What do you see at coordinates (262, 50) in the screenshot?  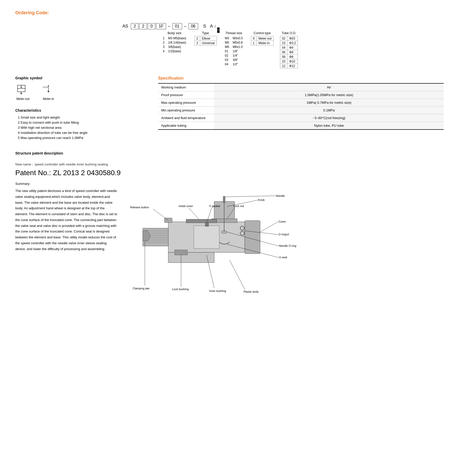 I see `control-type-block: Control type 0Meter-out 1Meter-in` at bounding box center [262, 50].